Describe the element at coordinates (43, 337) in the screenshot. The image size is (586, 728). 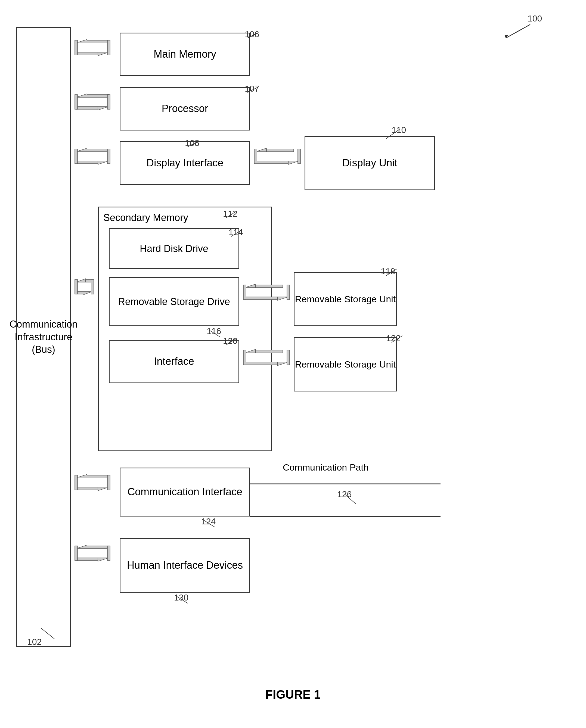
I see `comm-infra-box: Communication Infrastructure (Bus)` at that location.